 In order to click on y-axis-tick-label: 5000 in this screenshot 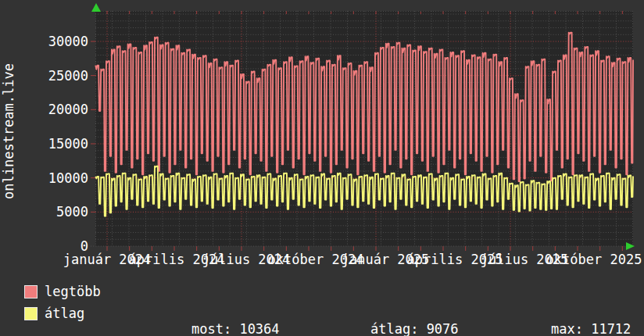, I will do `click(52, 212)`.